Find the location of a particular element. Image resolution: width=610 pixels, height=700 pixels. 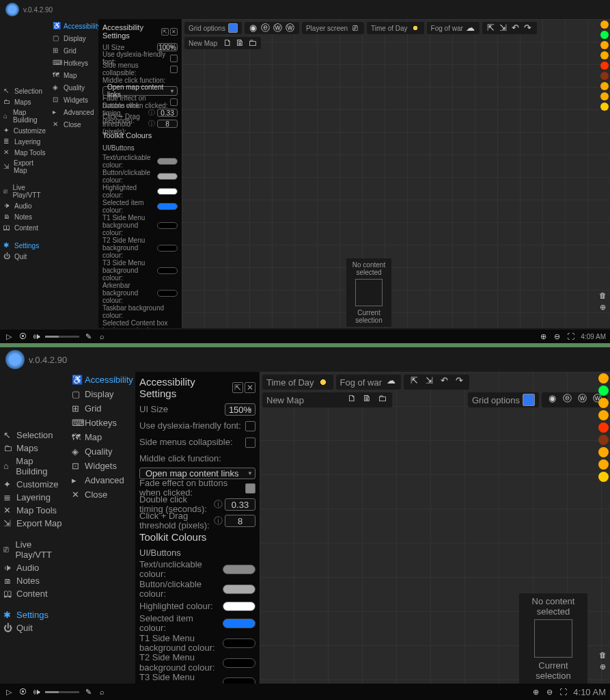

sidebar-item-settings: ✱Settings is located at coordinates (25, 245).